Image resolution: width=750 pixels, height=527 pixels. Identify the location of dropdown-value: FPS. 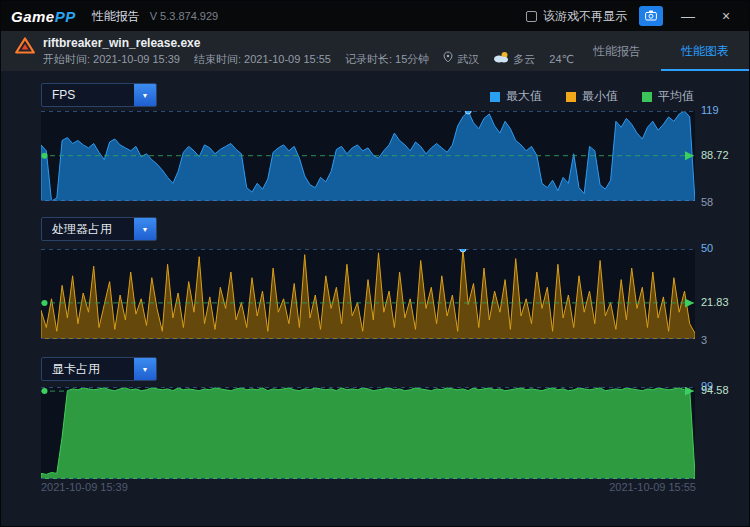
(88, 95).